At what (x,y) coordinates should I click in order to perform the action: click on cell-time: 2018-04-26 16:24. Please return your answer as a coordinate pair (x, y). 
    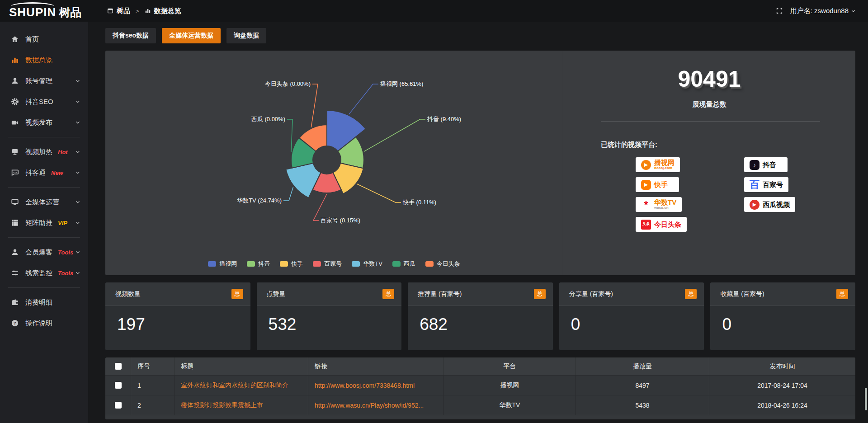
    Looking at the image, I should click on (782, 405).